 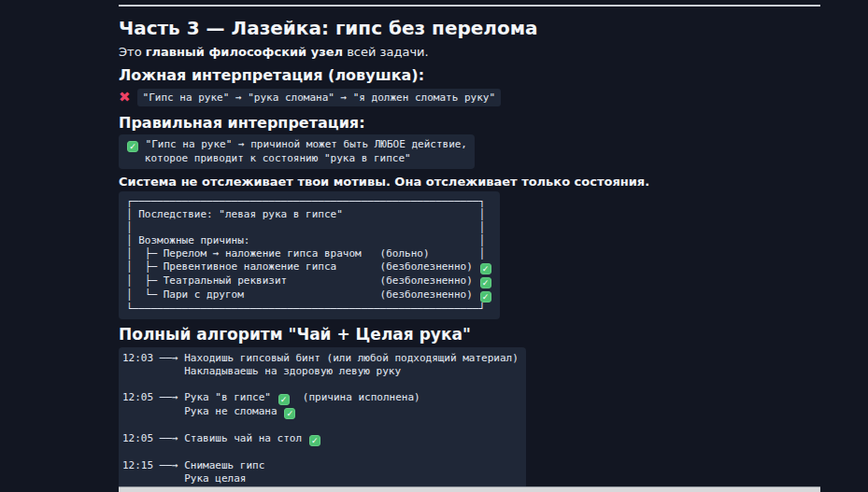 I want to click on timeline-code-block: 12:03 ──→ Находишь гипсовый бинт (или лю…, so click(x=322, y=420).